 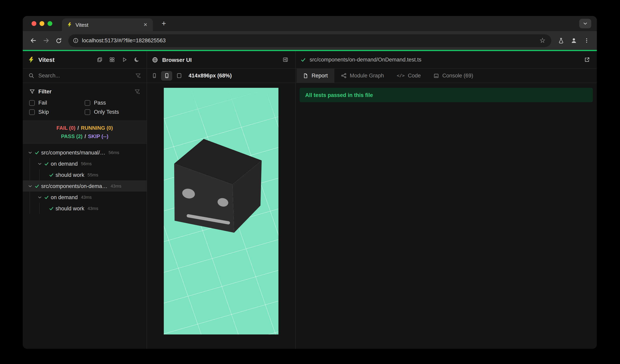 I want to click on tab-module-graph: Module Graph, so click(x=362, y=76).